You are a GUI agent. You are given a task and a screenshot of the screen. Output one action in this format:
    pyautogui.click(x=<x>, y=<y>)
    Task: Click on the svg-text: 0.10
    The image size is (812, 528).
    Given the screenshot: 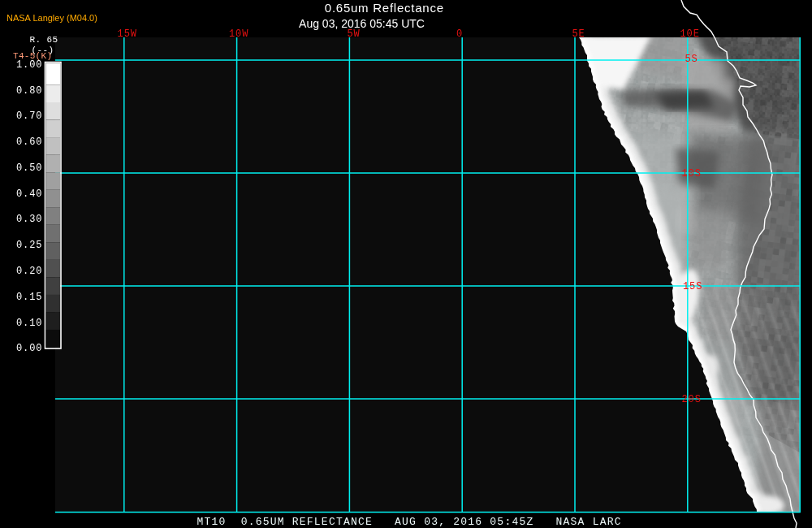 What is the action you would take?
    pyautogui.click(x=29, y=323)
    